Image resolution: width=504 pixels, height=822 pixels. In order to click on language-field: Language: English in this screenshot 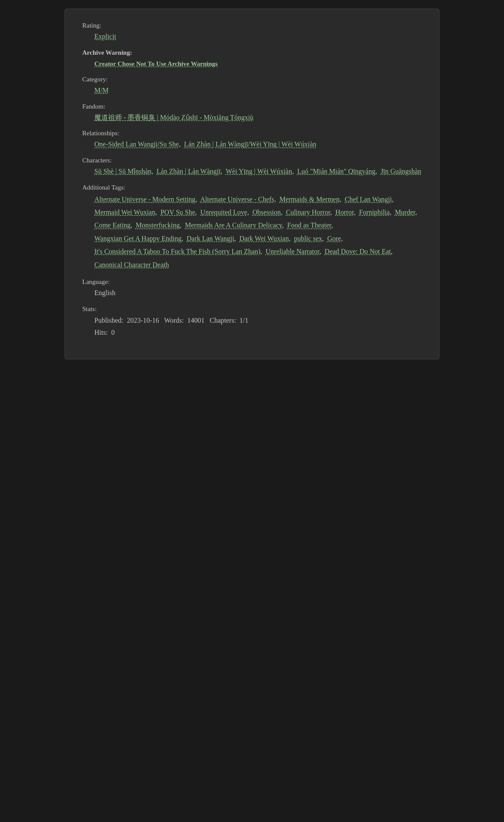, I will do `click(252, 289)`.